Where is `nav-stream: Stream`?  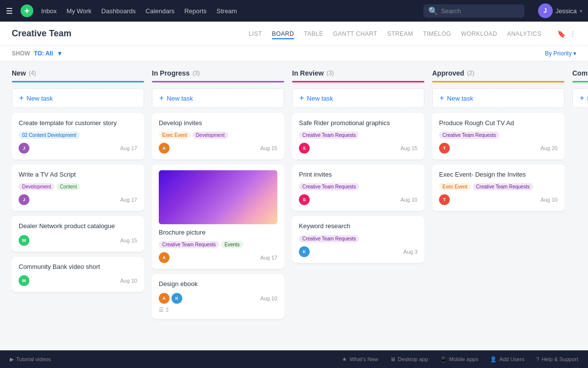
nav-stream: Stream is located at coordinates (227, 11).